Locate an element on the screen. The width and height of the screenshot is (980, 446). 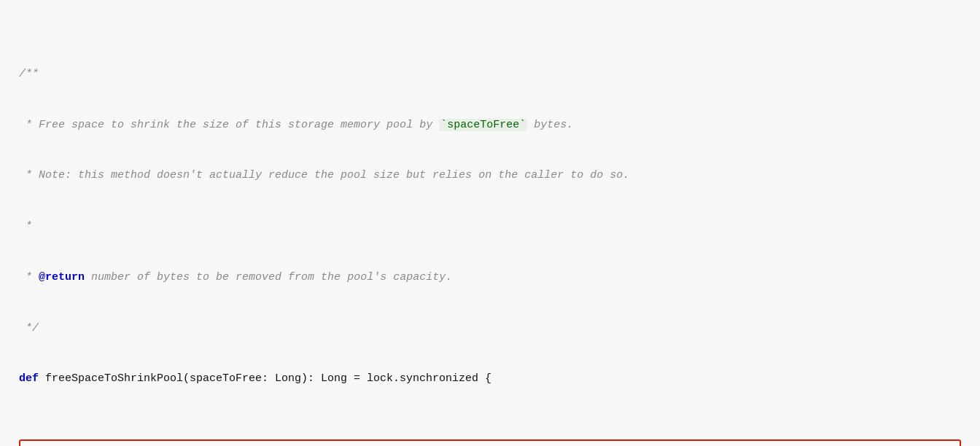
line-1: /** is located at coordinates (490, 74).